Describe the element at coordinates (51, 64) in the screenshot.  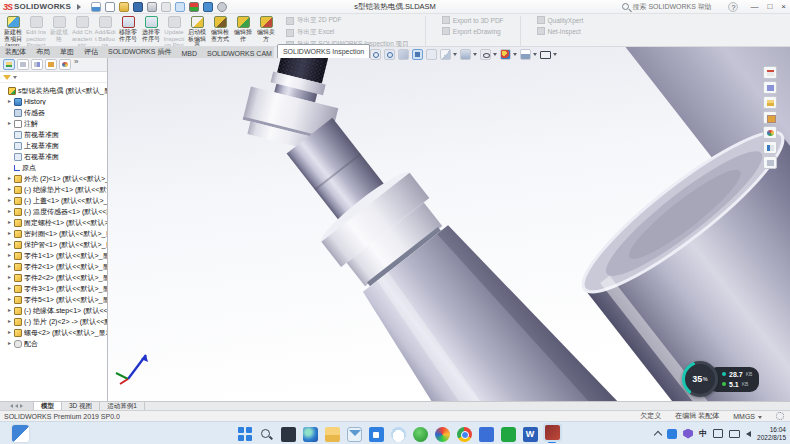
I see `dimxpert-manager-tab-icon` at that location.